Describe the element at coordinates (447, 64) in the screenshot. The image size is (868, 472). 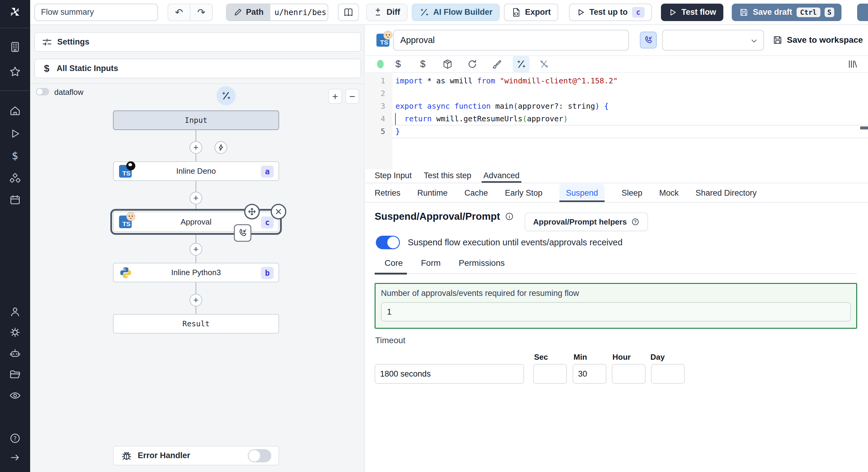
I see `package-button` at that location.